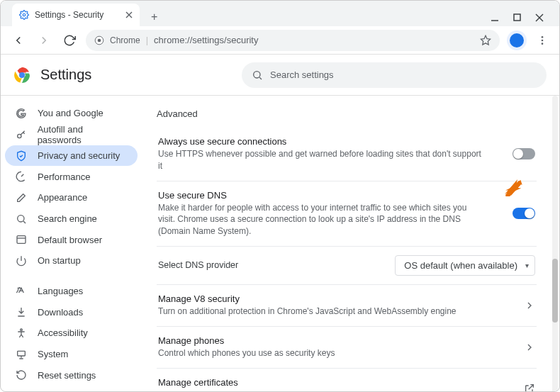  What do you see at coordinates (155, 17) in the screenshot?
I see `new-tab-button: +` at bounding box center [155, 17].